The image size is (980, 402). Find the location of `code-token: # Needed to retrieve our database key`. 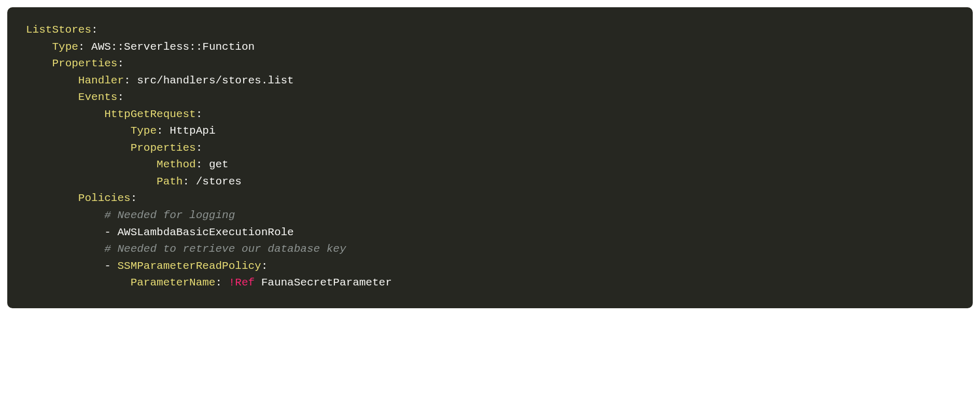

code-token: # Needed to retrieve our database key is located at coordinates (225, 249).